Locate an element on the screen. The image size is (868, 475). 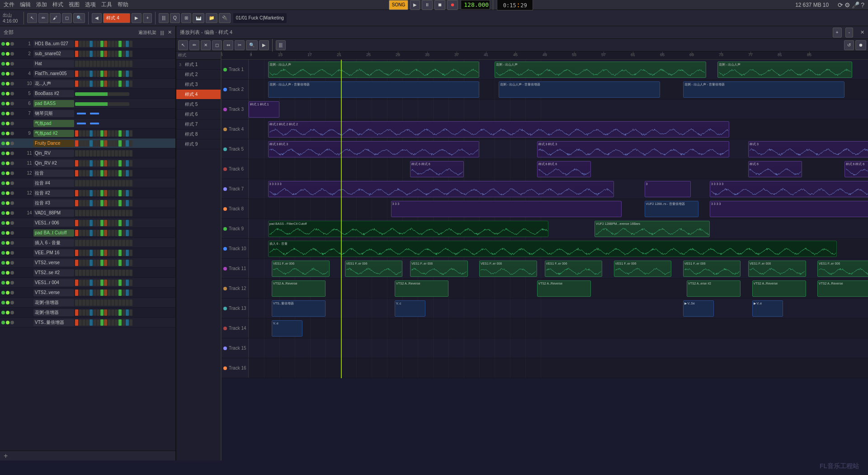
clip: 样式 2 样式 2 样式 2 is located at coordinates (499, 129).